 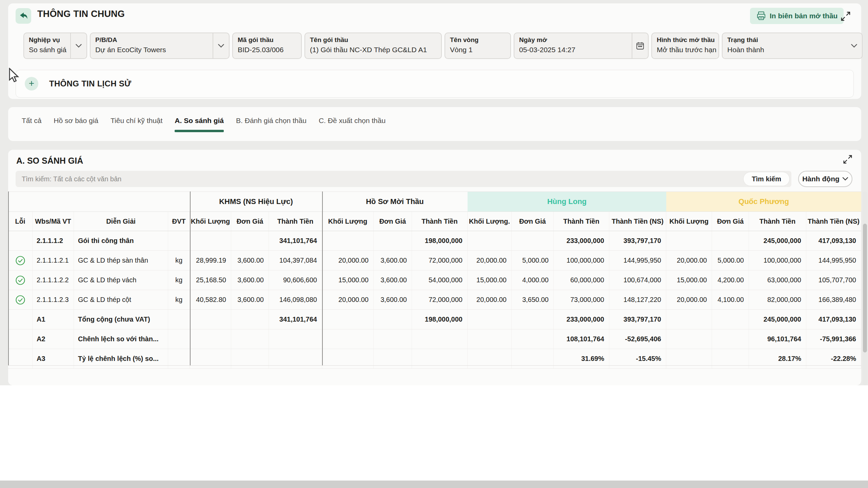 I want to click on table-cell: 63,000,000, so click(x=778, y=280).